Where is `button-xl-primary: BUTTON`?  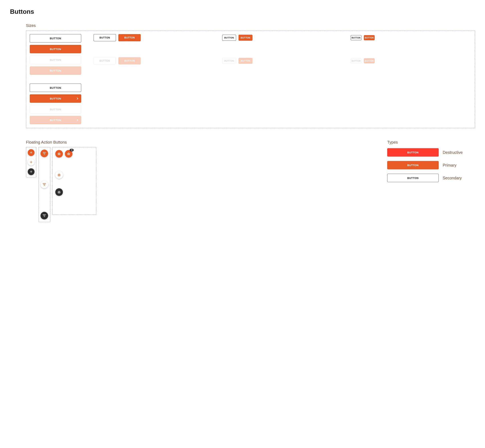 button-xl-primary: BUTTON is located at coordinates (56, 49).